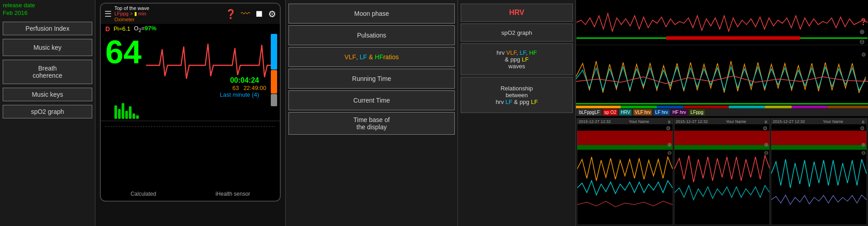  What do you see at coordinates (372, 14) in the screenshot?
I see `moon-phase-button: Moon phase` at bounding box center [372, 14].